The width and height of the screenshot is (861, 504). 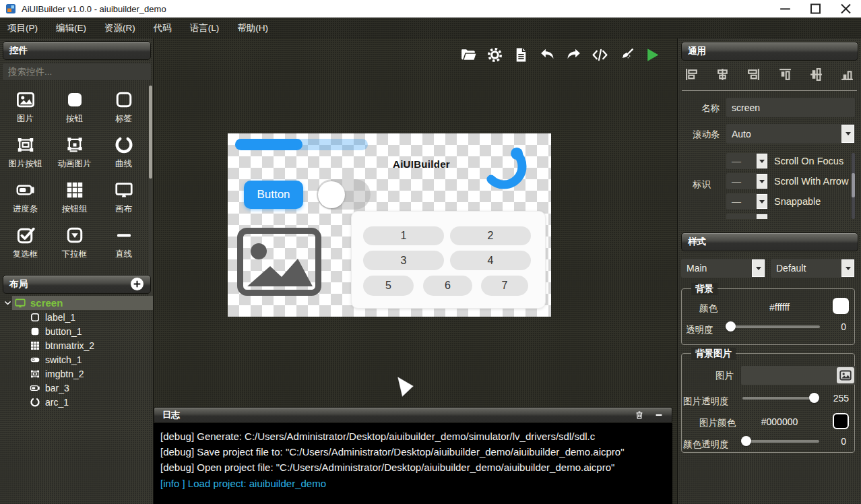 I want to click on flags-scrollbar-thumb, so click(x=853, y=185).